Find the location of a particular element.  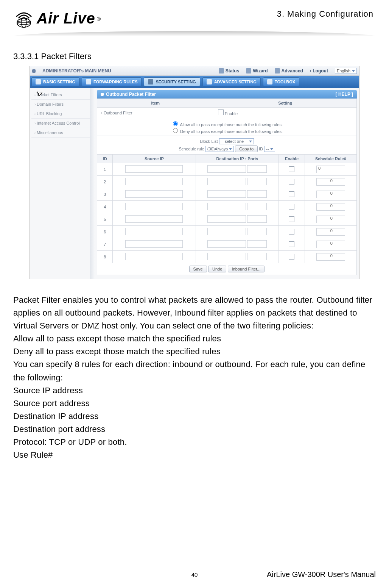

col-setting: Setting is located at coordinates (285, 103).